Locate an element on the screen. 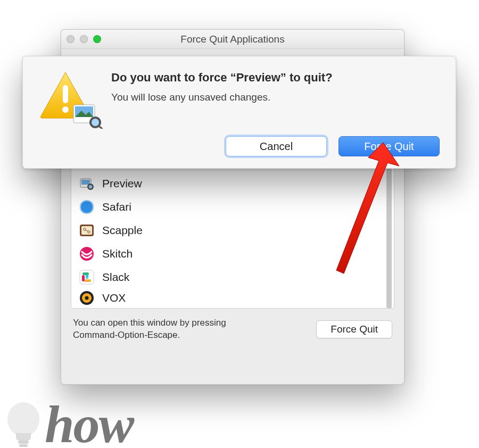 This screenshot has width=479, height=448. list-item-label: Safari is located at coordinates (117, 207).